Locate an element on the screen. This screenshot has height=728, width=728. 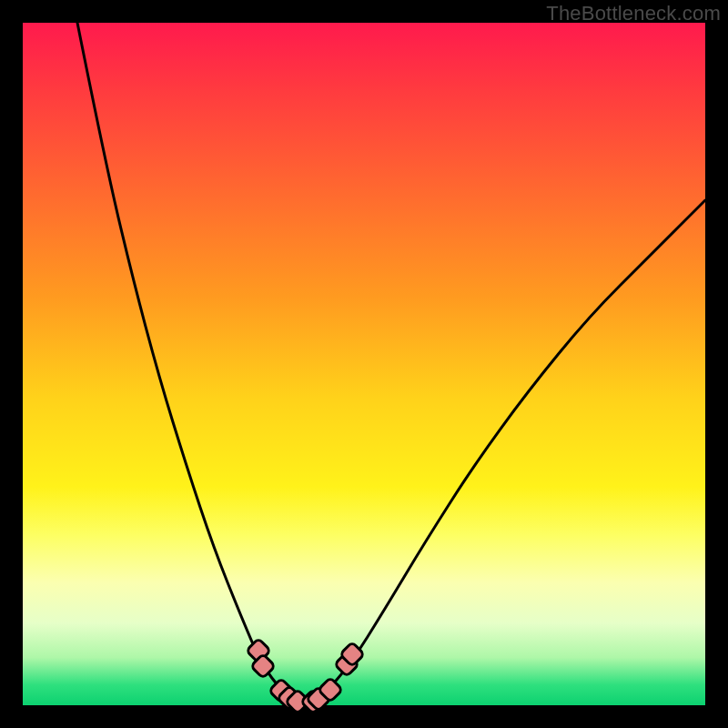
watermark-text: TheBottleneck.com is located at coordinates (633, 14).